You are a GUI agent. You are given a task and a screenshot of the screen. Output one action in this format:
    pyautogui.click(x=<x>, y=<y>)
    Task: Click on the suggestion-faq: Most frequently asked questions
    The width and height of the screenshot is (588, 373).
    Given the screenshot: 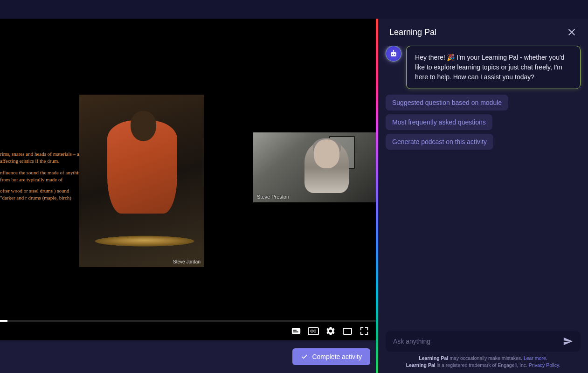 What is the action you would take?
    pyautogui.click(x=439, y=122)
    